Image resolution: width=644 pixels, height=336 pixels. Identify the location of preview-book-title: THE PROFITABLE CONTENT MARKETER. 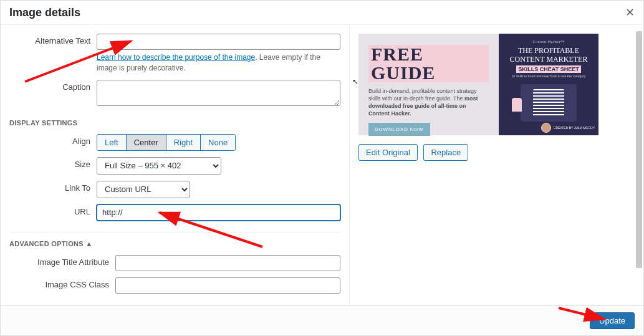
(549, 55).